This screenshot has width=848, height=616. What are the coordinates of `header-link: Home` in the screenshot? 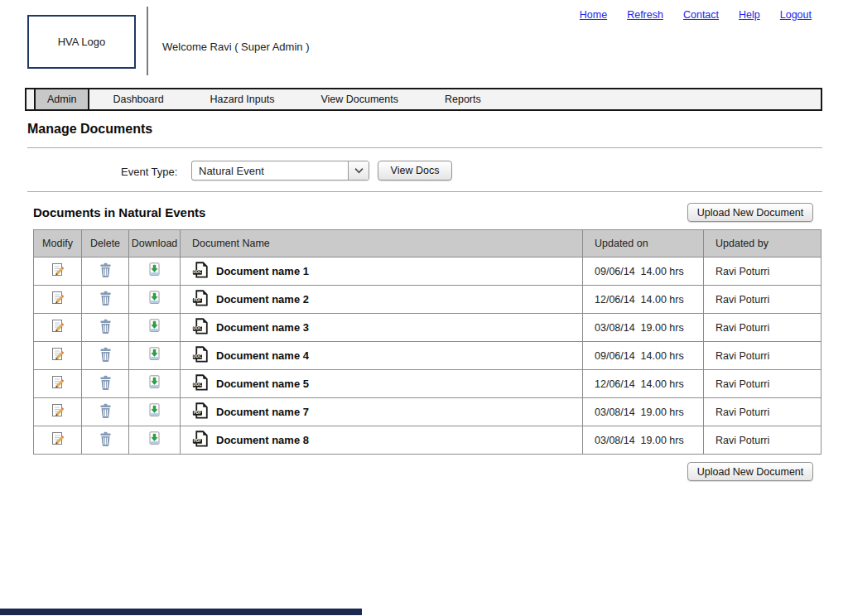 It's located at (593, 15).